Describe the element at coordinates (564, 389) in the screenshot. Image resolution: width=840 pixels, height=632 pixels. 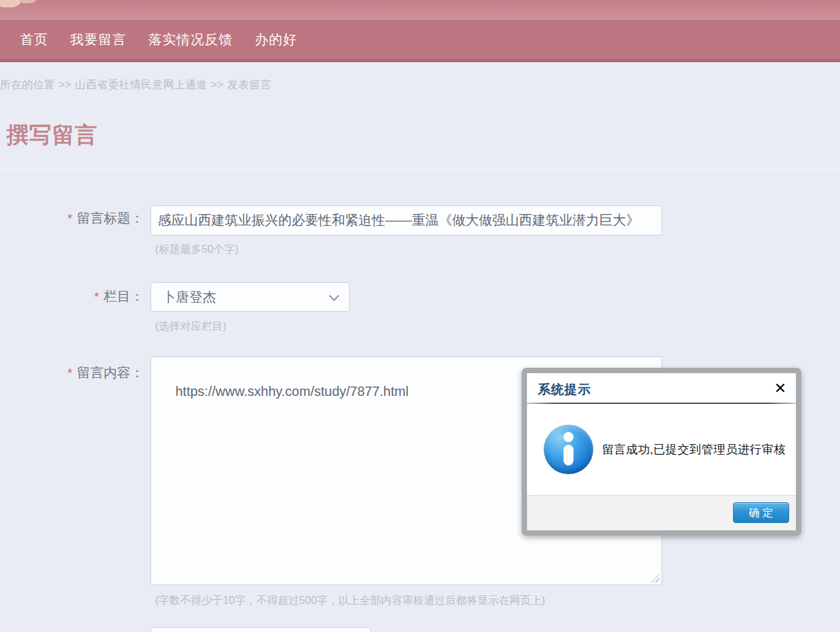
I see `dialog-title: 系统提示` at that location.